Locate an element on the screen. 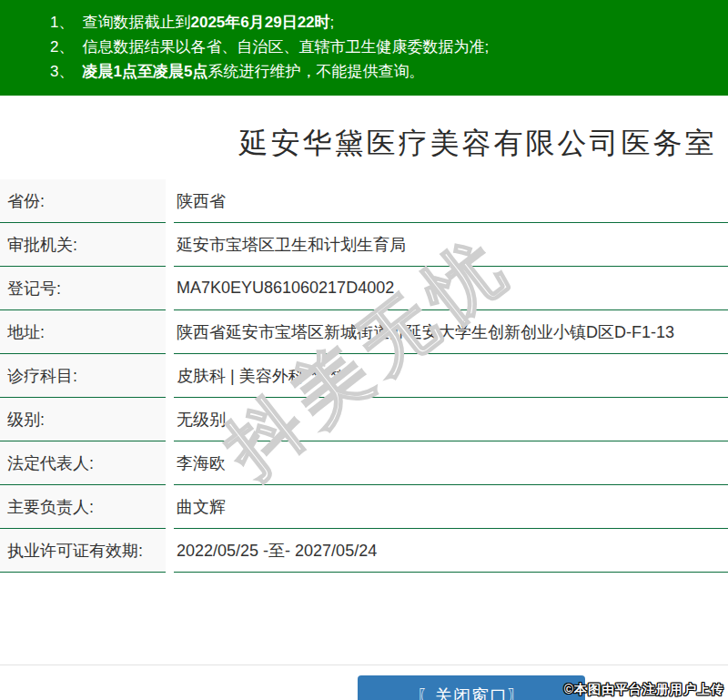 This screenshot has height=700, width=728. field-value: 延安市宝塔区卫生和计划生育局 is located at coordinates (451, 245).